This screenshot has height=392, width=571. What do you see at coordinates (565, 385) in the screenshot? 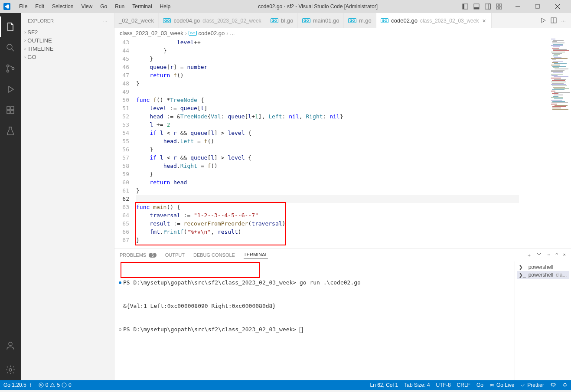
I see `status-bell-icon` at bounding box center [565, 385].